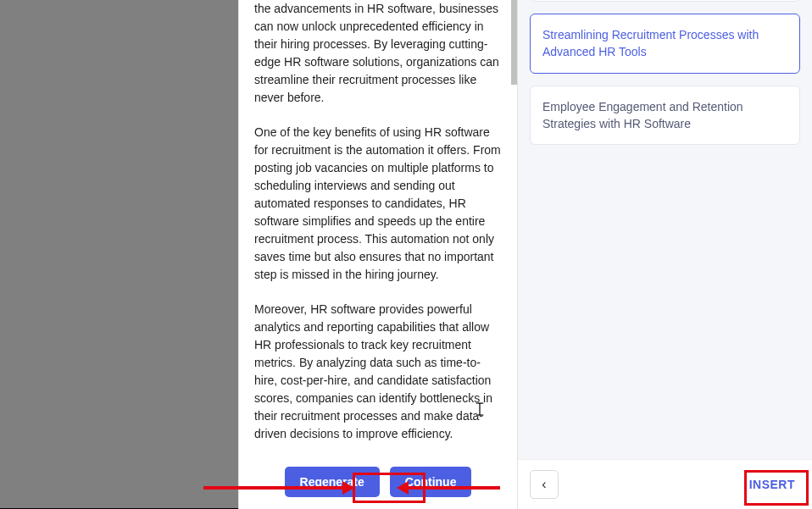 This screenshot has width=812, height=509. What do you see at coordinates (332, 482) in the screenshot?
I see `regenerate-button: Regenerate` at bounding box center [332, 482].